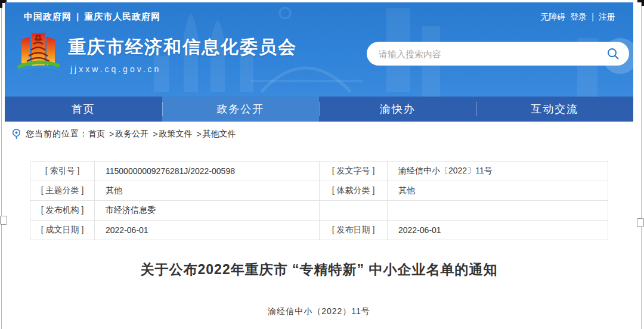 Image resolution: width=644 pixels, height=329 pixels. I want to click on field-label-publish-date: [ 发布日期 ], so click(354, 230).